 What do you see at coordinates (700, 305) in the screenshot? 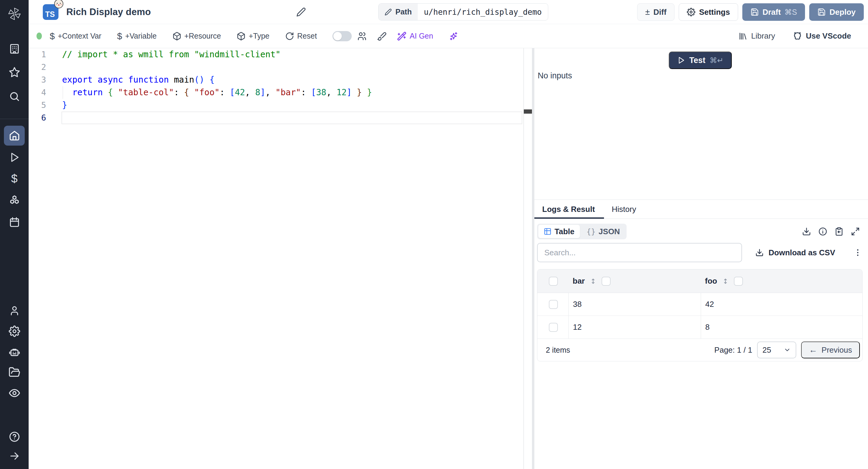
I see `table-row: 3842` at bounding box center [700, 305].